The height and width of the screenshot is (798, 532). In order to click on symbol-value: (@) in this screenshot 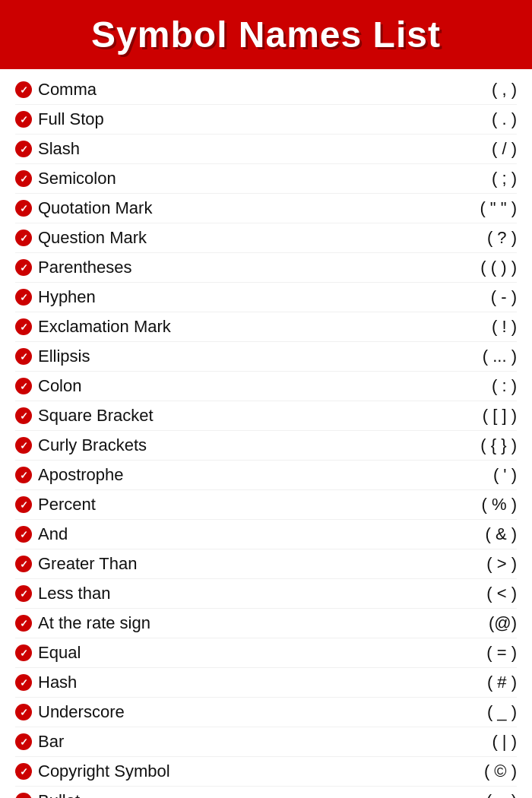, I will do `click(471, 623)`.